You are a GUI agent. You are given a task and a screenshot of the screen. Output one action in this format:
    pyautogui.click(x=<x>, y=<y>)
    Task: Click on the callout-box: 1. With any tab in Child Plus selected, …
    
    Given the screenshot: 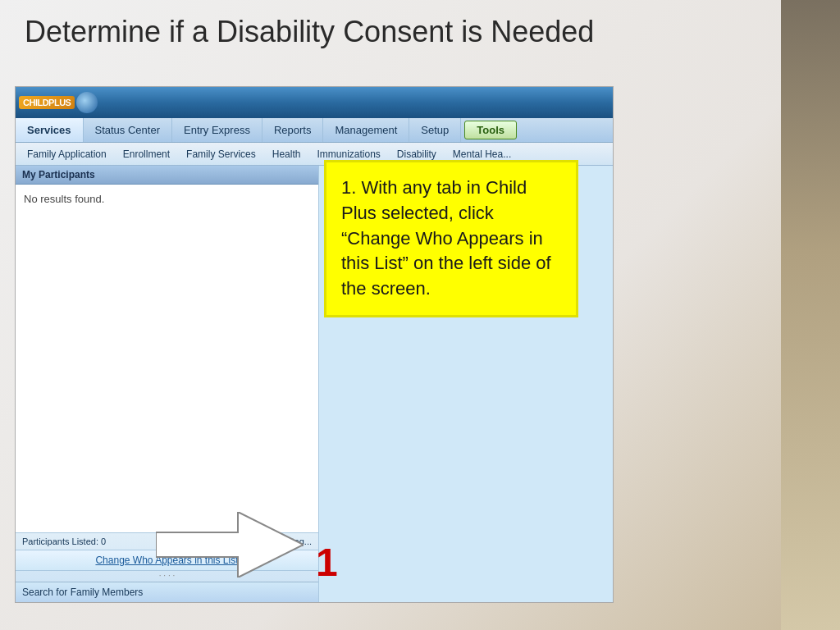 What is the action you would take?
    pyautogui.click(x=451, y=239)
    